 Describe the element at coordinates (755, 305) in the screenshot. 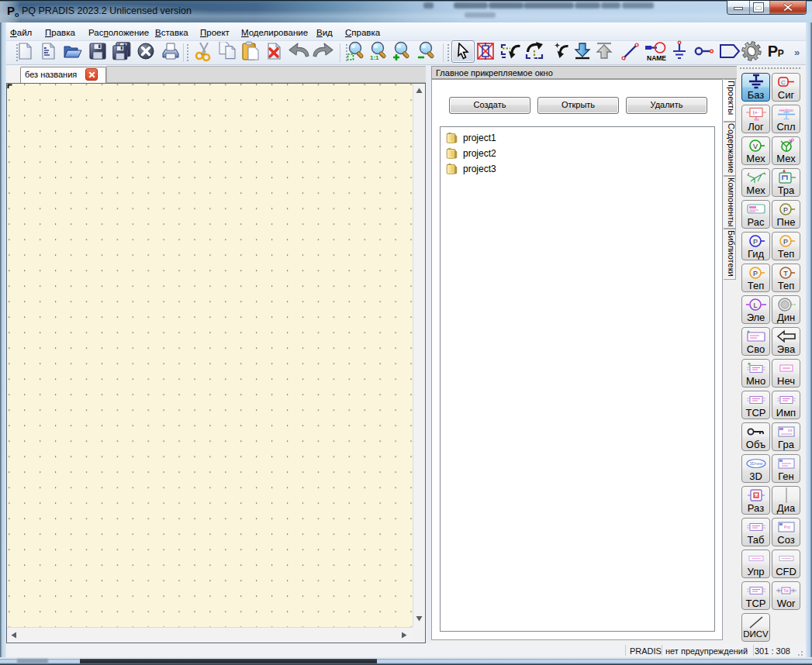

I see `svg-text: L` at that location.